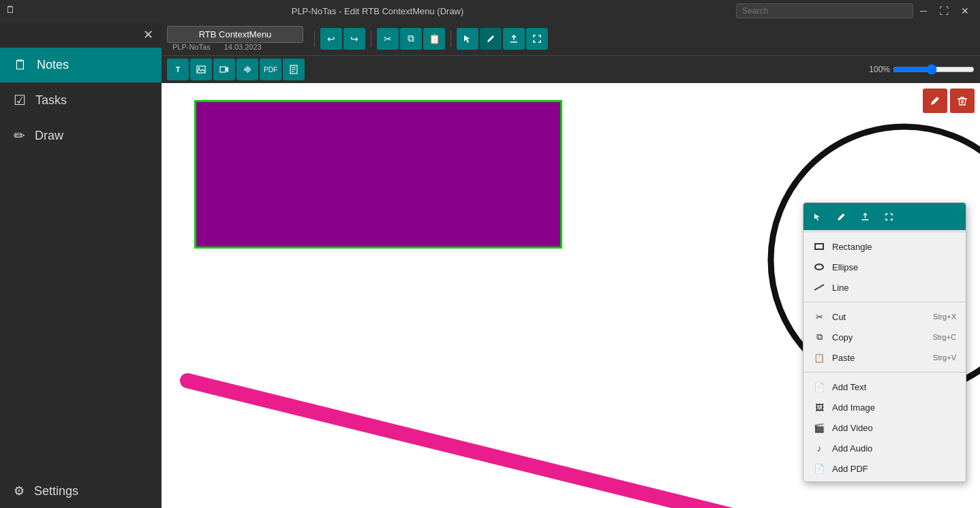  What do you see at coordinates (819, 247) in the screenshot?
I see `ctx-rect-shape-icon` at bounding box center [819, 247].